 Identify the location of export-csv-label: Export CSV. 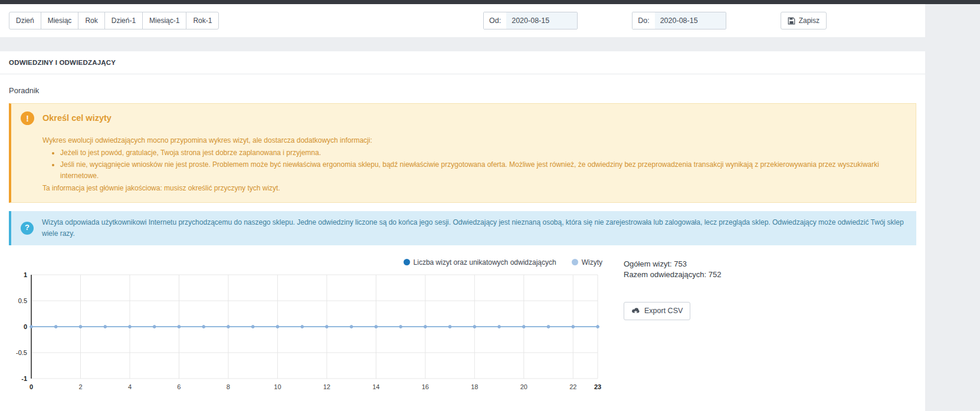
(663, 311).